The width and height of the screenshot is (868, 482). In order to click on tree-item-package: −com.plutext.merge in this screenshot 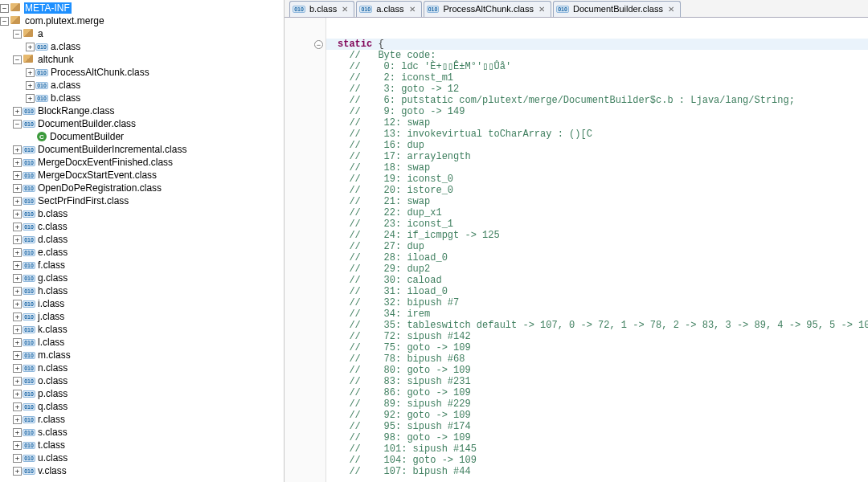, I will do `click(141, 21)`.